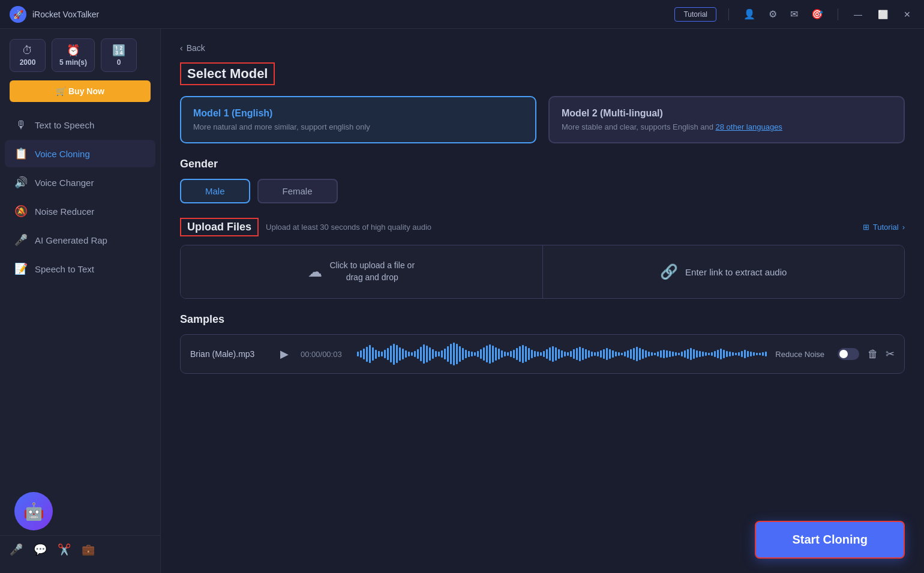 This screenshot has width=924, height=573. I want to click on gender-female-button: Female, so click(298, 191).